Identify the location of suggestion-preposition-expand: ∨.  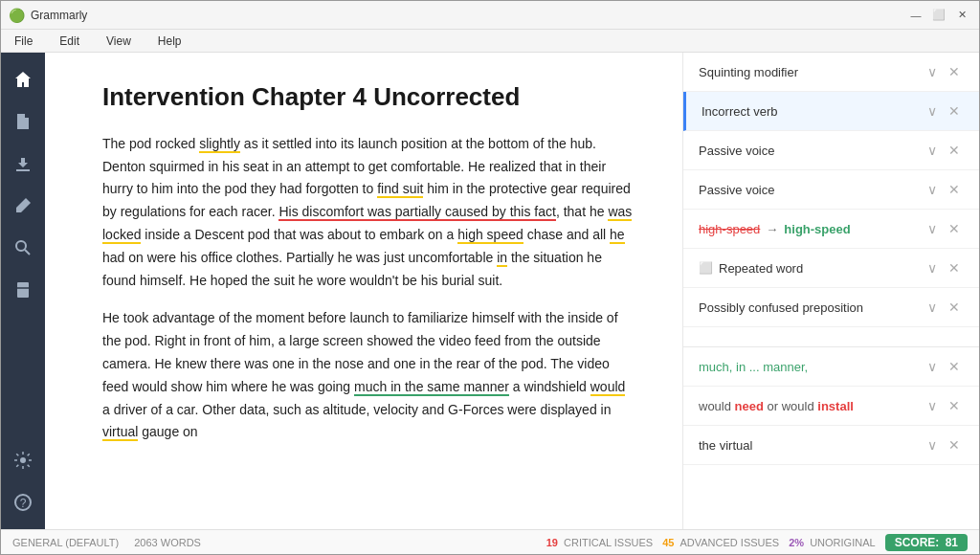
(932, 307).